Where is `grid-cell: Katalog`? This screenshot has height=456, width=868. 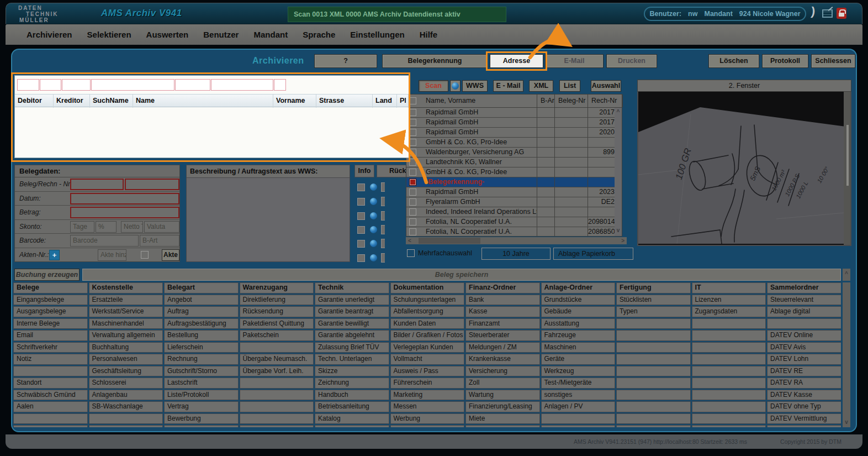
grid-cell: Katalog is located at coordinates (352, 419).